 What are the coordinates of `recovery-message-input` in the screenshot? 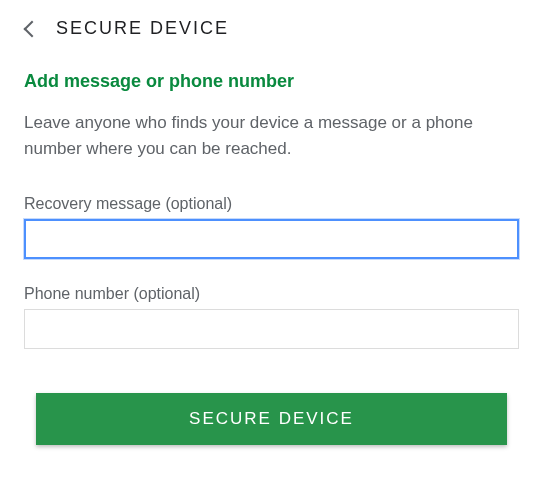 It's located at (272, 239).